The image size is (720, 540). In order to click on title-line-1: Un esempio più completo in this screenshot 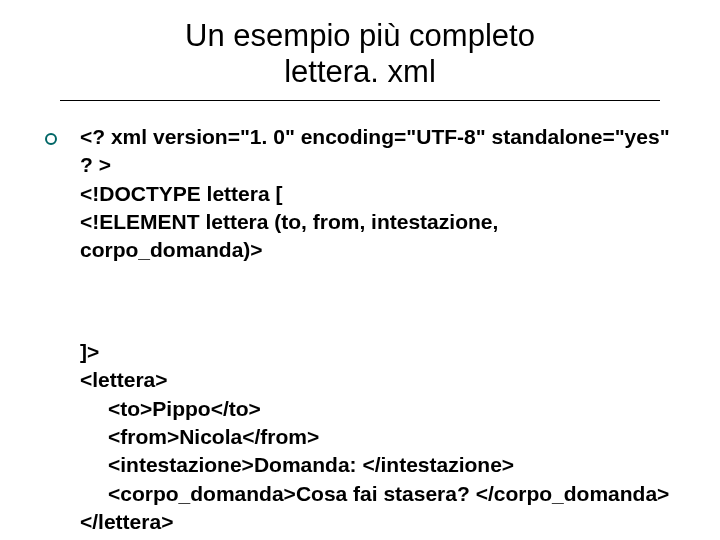, I will do `click(360, 36)`.